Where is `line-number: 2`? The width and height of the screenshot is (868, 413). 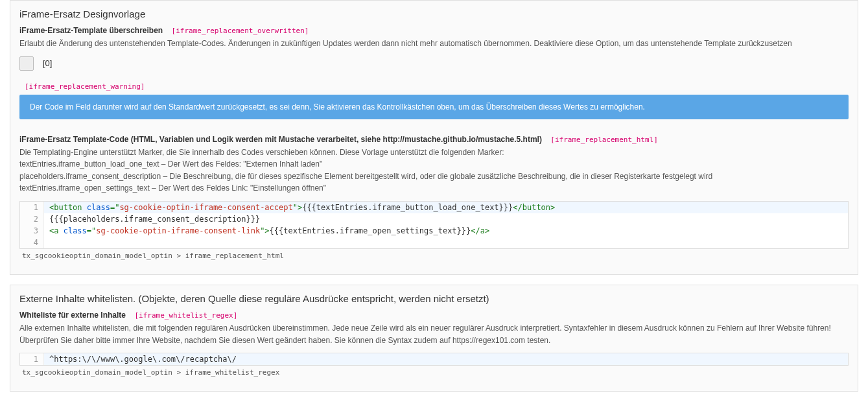 line-number: 2 is located at coordinates (32, 219).